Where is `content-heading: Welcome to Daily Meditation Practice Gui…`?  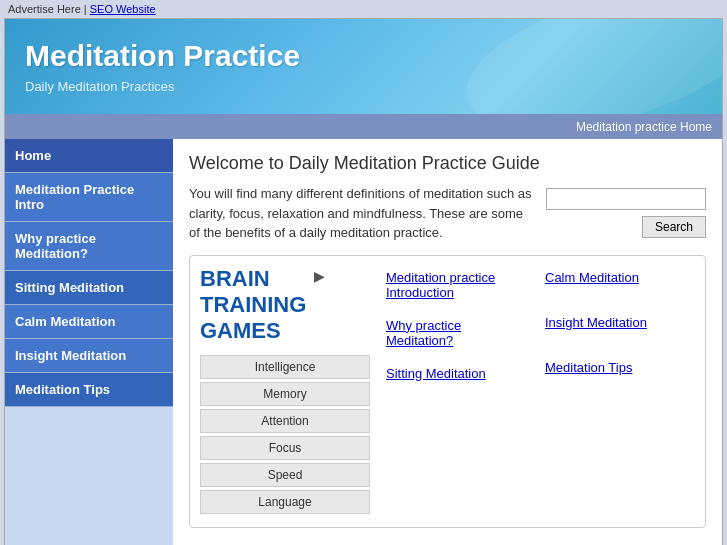
content-heading: Welcome to Daily Meditation Practice Gui… is located at coordinates (448, 164).